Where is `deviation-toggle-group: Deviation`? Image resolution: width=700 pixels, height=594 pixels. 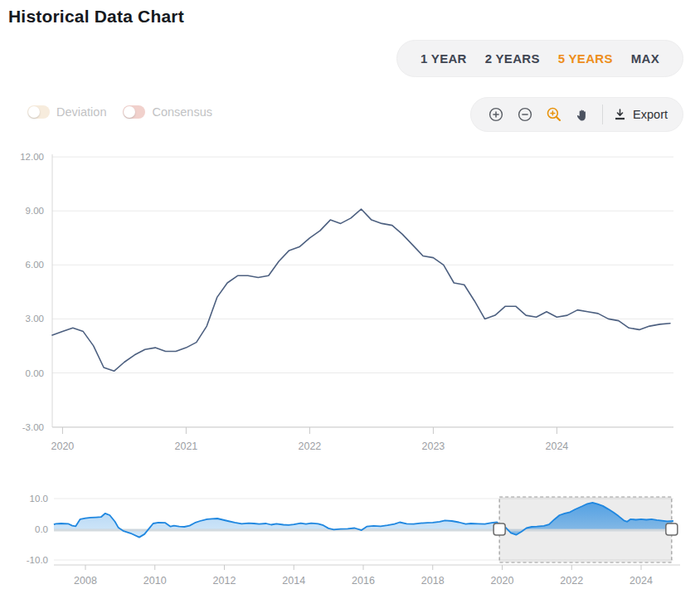
deviation-toggle-group: Deviation is located at coordinates (66, 112).